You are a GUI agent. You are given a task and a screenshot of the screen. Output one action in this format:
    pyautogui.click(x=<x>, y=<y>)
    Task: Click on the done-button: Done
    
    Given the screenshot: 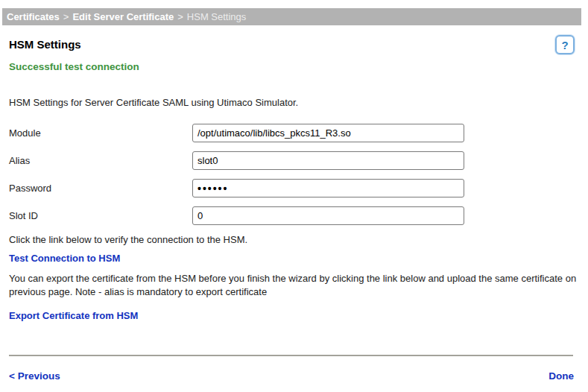 What is the action you would take?
    pyautogui.click(x=561, y=376)
    